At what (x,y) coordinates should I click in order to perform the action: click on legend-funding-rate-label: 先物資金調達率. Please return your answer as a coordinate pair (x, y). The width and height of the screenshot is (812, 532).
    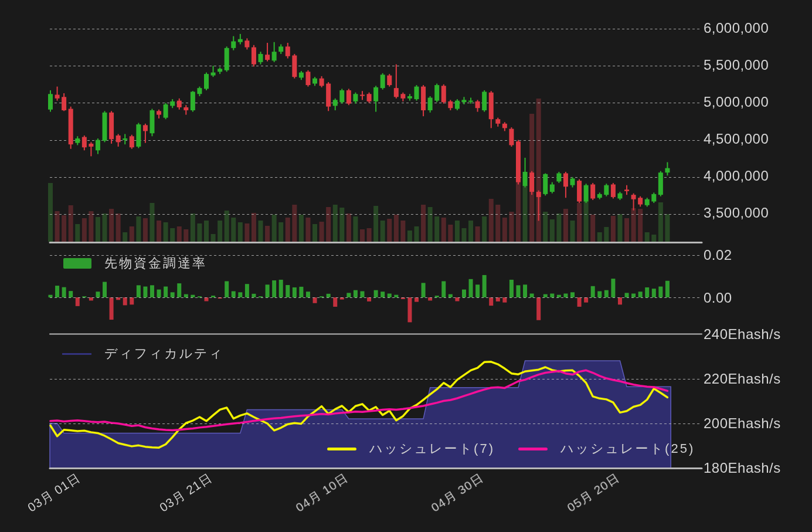
    Looking at the image, I should click on (156, 263).